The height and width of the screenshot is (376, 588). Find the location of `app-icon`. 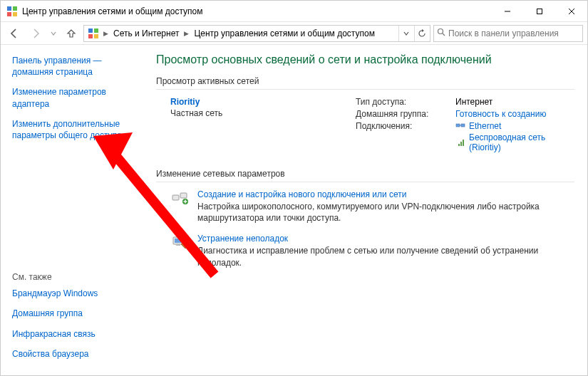

app-icon is located at coordinates (12, 11).